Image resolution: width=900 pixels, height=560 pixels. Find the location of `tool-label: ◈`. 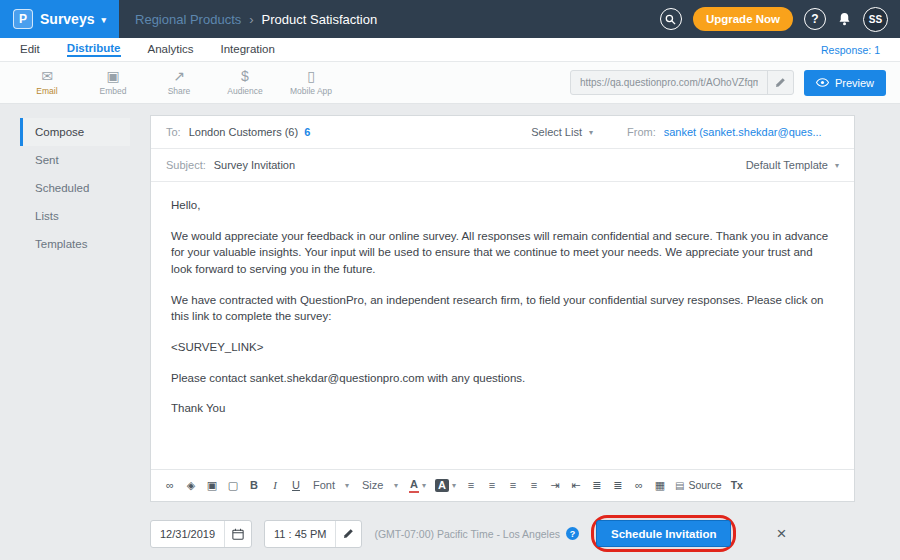

tool-label: ◈ is located at coordinates (191, 486).